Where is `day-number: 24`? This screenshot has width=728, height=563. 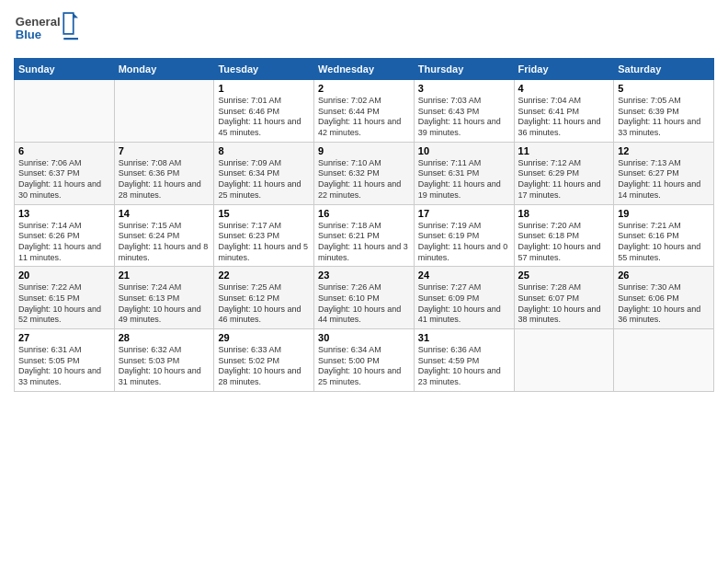 day-number: 24 is located at coordinates (464, 275).